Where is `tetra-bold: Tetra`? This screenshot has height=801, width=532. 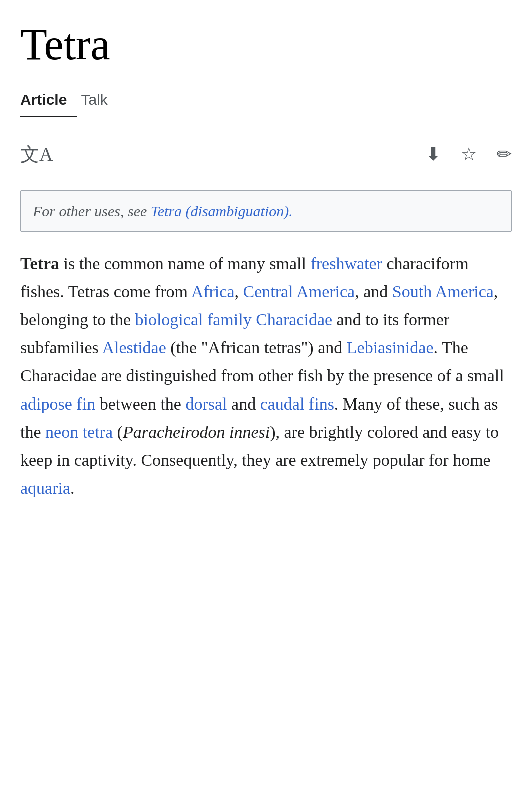 tetra-bold: Tetra is located at coordinates (40, 263).